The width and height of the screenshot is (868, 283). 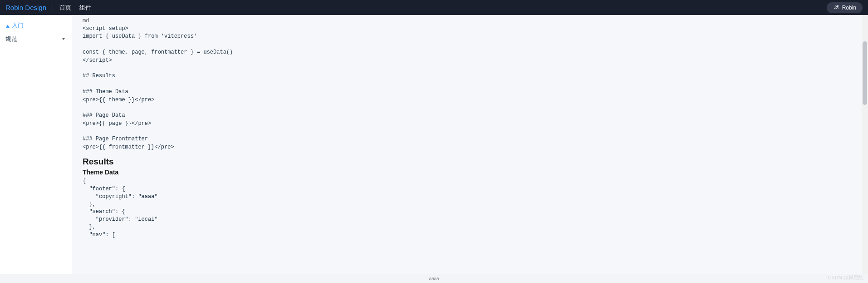 I want to click on scrollbar-thumb, so click(x=865, y=73).